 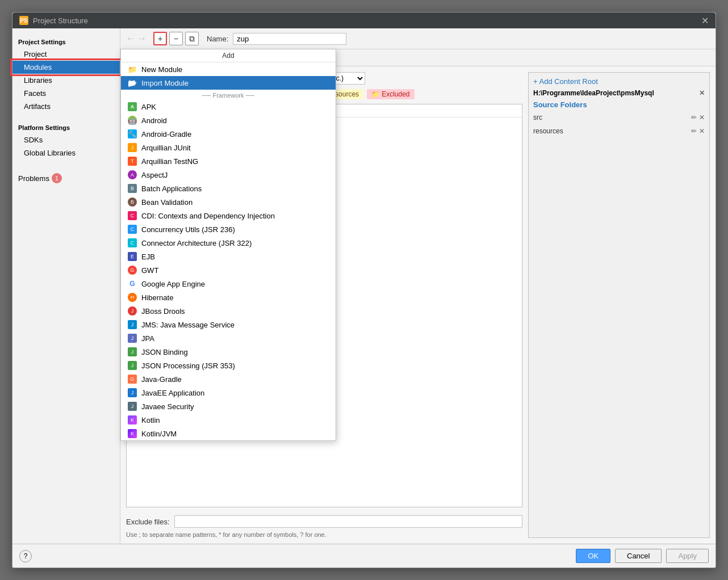 What do you see at coordinates (132, 284) in the screenshot?
I see `google-icon: G` at bounding box center [132, 284].